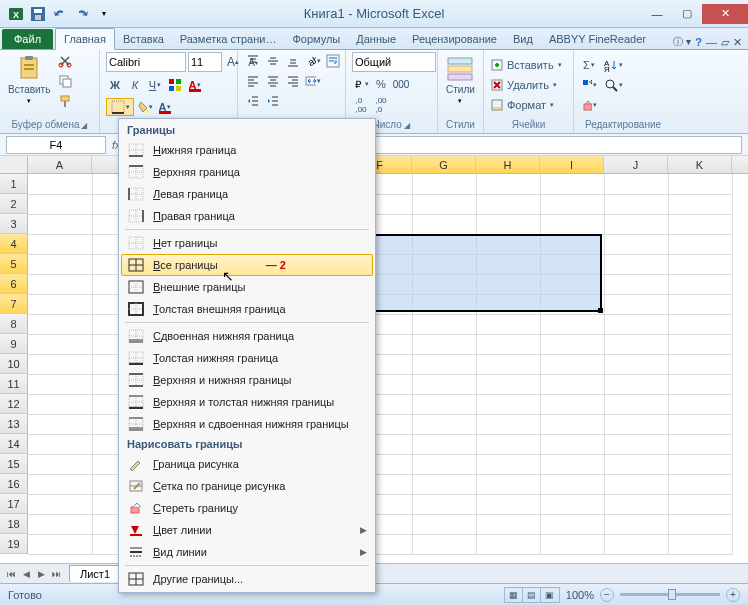 The height and width of the screenshot is (605, 748). Describe the element at coordinates (247, 486) in the screenshot. I see `menu-item-drawgrid: Сетка по границе рисунка` at that location.